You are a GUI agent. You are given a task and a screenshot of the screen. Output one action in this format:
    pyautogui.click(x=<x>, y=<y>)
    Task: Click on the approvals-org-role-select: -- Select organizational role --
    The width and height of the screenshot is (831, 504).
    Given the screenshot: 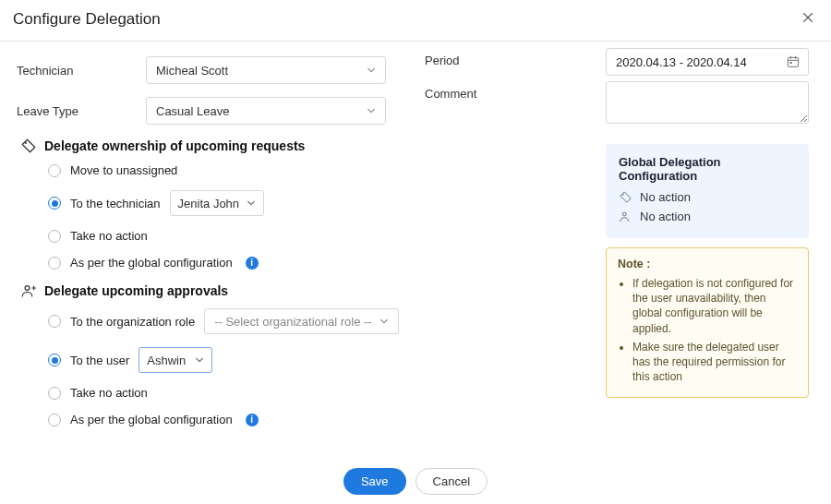 What is the action you would take?
    pyautogui.click(x=301, y=321)
    